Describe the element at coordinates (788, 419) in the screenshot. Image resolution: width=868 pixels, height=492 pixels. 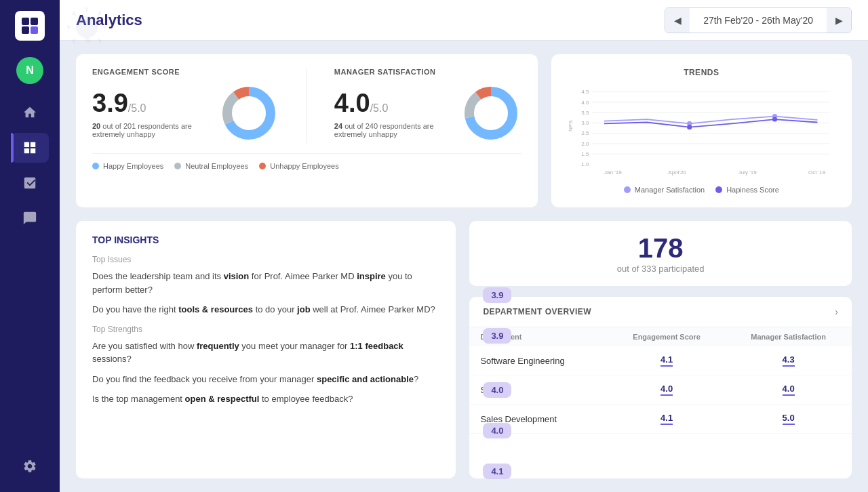
I see `dept-manager: 5.0` at that location.